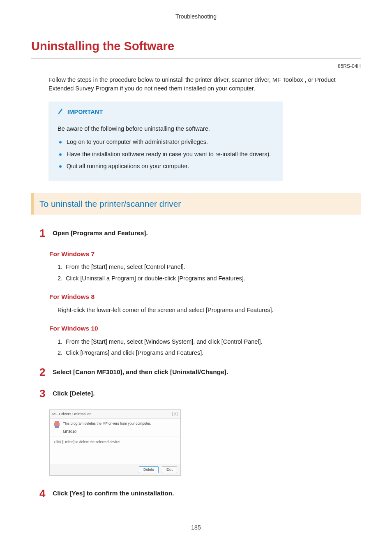 This screenshot has height=555, width=392. Describe the element at coordinates (115, 432) in the screenshot. I see `dialog-model: MF3010` at that location.